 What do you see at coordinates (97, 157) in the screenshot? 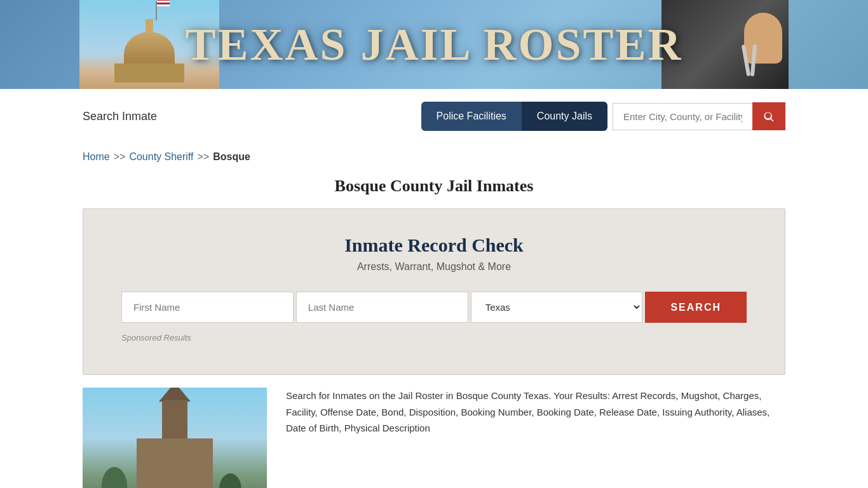
I see `breadcrumb-home: Home` at bounding box center [97, 157].